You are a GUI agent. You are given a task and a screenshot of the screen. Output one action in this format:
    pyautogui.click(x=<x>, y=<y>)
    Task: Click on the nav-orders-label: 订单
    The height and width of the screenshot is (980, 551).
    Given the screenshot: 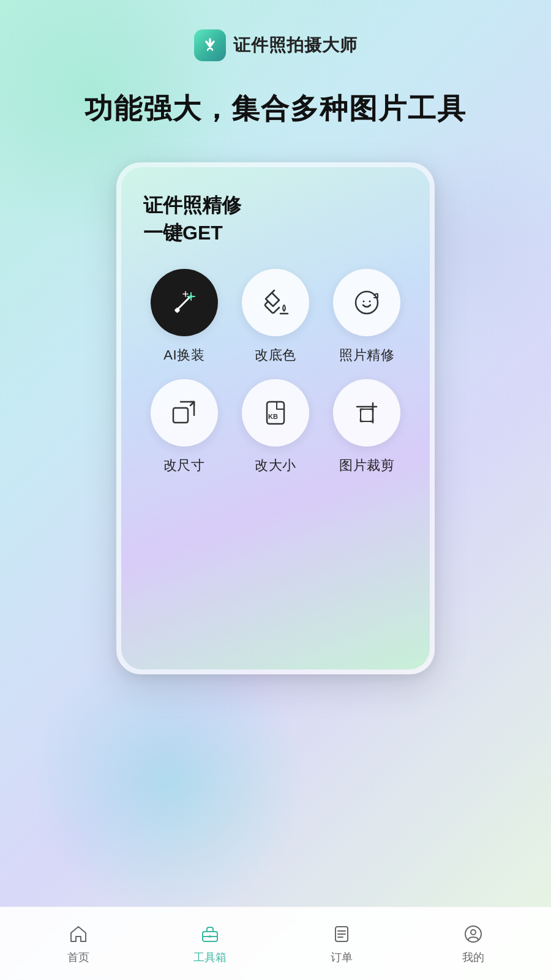 What is the action you would take?
    pyautogui.click(x=342, y=957)
    